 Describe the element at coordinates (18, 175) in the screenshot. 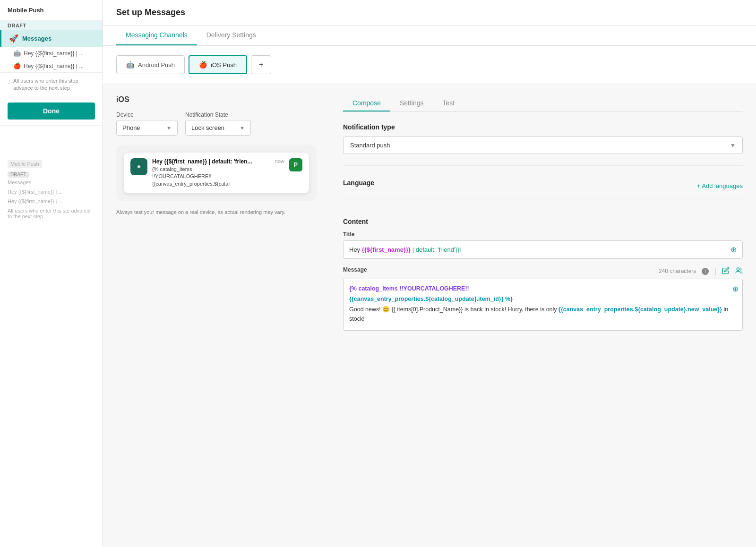

I see `mini-badge: DRAFT` at that location.